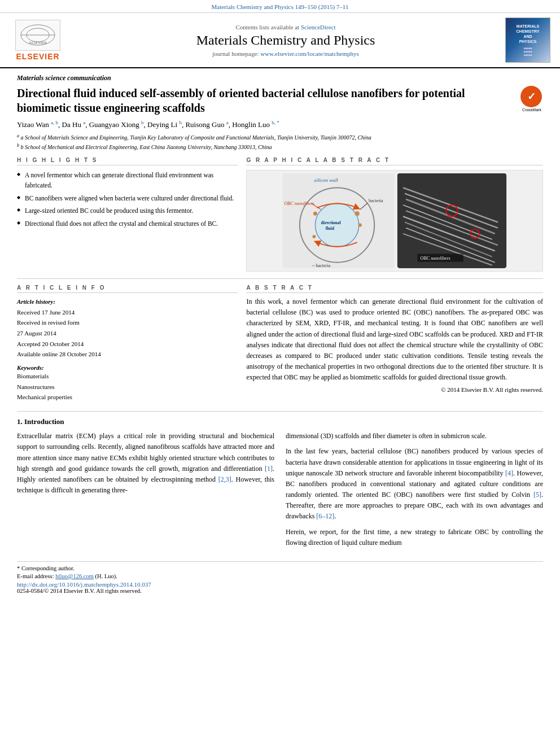 This screenshot has height=747, width=560. What do you see at coordinates (280, 576) in the screenshot?
I see `email-line: E-mail address: hlluo@126.com (H. Luo).` at bounding box center [280, 576].